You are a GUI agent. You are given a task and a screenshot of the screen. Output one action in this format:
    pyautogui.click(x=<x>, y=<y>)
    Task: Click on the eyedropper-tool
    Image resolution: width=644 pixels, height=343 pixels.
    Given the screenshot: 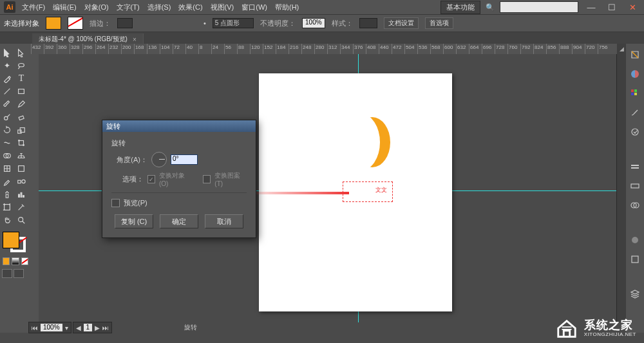 What is the action you would take?
    pyautogui.click(x=7, y=181)
    